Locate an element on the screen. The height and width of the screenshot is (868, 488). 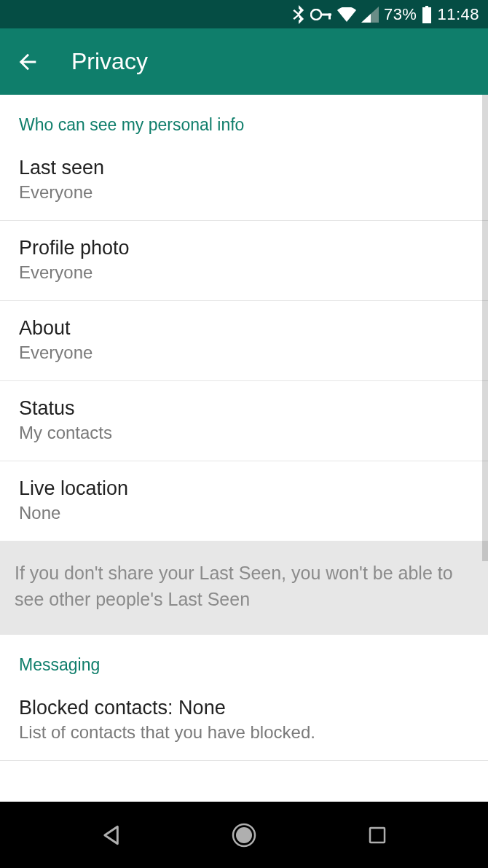
setting-title: Last seen is located at coordinates (244, 168).